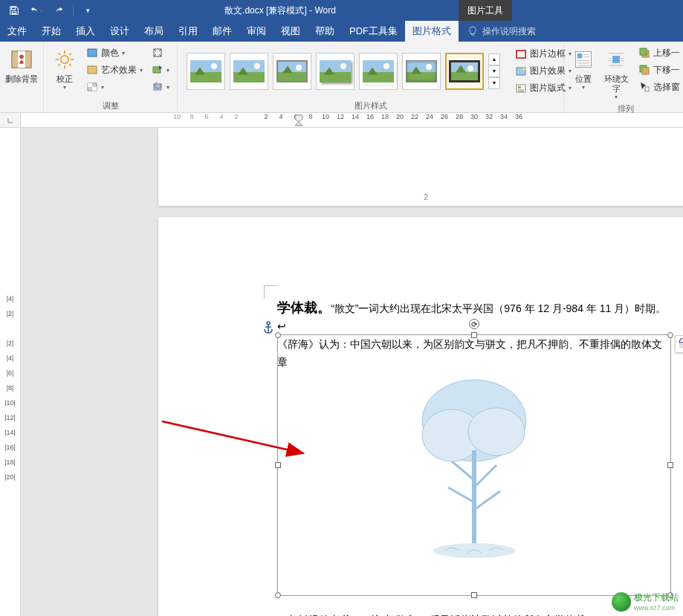 Image resolution: width=683 pixels, height=616 pixels. What do you see at coordinates (92, 87) in the screenshot?
I see `transparency-icon` at bounding box center [92, 87].